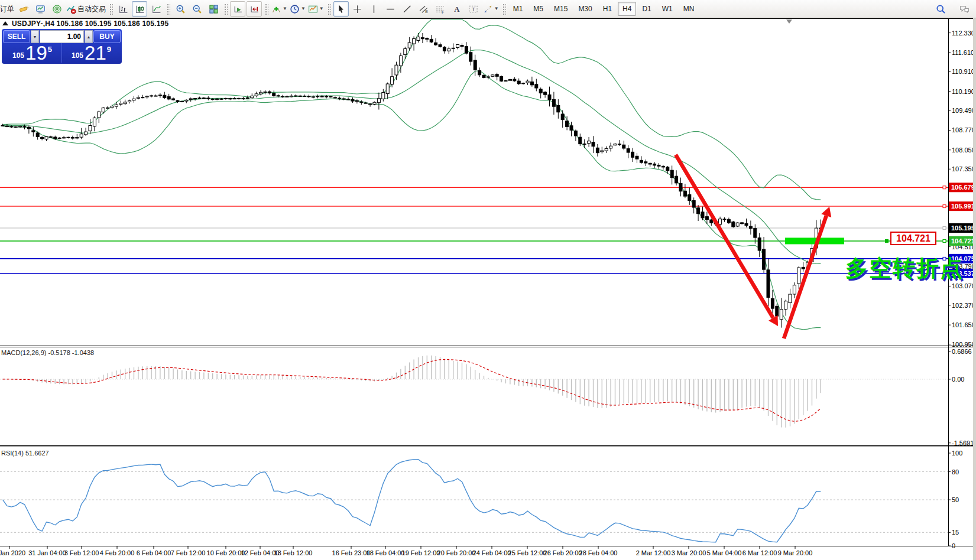  Describe the element at coordinates (341, 9) in the screenshot. I see `cursor-button` at that location.